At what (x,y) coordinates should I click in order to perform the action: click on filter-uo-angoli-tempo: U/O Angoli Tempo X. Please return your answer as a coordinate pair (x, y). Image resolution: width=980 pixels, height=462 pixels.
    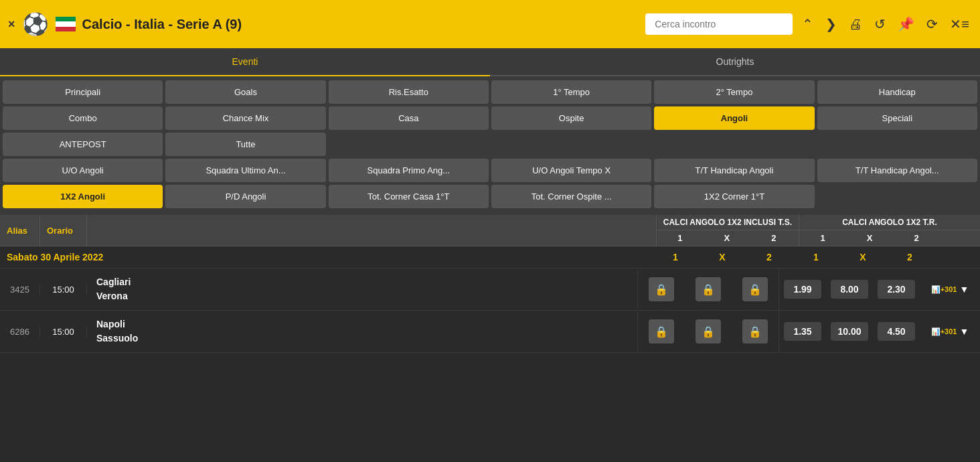
    Looking at the image, I should click on (572, 170).